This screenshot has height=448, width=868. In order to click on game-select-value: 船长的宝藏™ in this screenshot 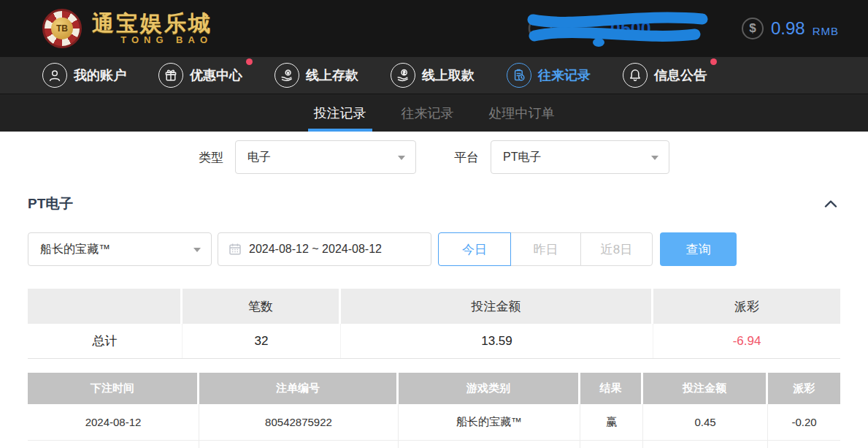, I will do `click(75, 250)`.